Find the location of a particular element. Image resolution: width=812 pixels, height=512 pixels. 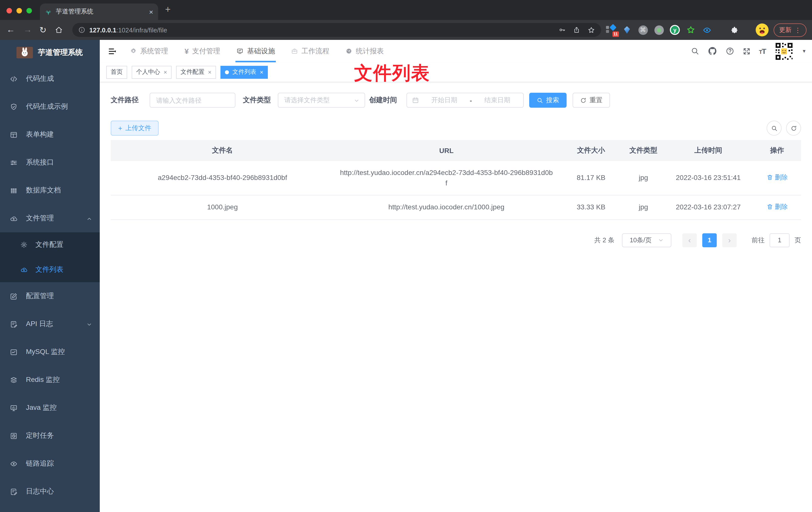

home-button is located at coordinates (59, 30).